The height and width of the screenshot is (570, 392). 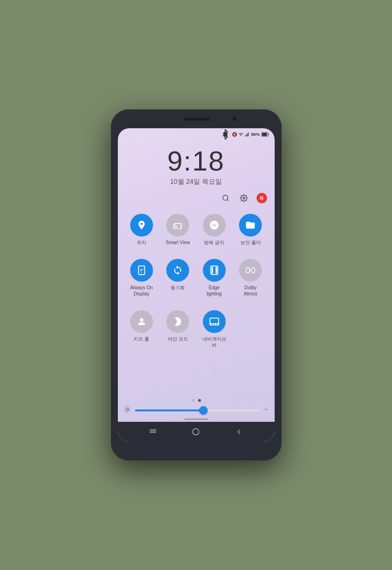 I want to click on dnd-icon, so click(x=214, y=225).